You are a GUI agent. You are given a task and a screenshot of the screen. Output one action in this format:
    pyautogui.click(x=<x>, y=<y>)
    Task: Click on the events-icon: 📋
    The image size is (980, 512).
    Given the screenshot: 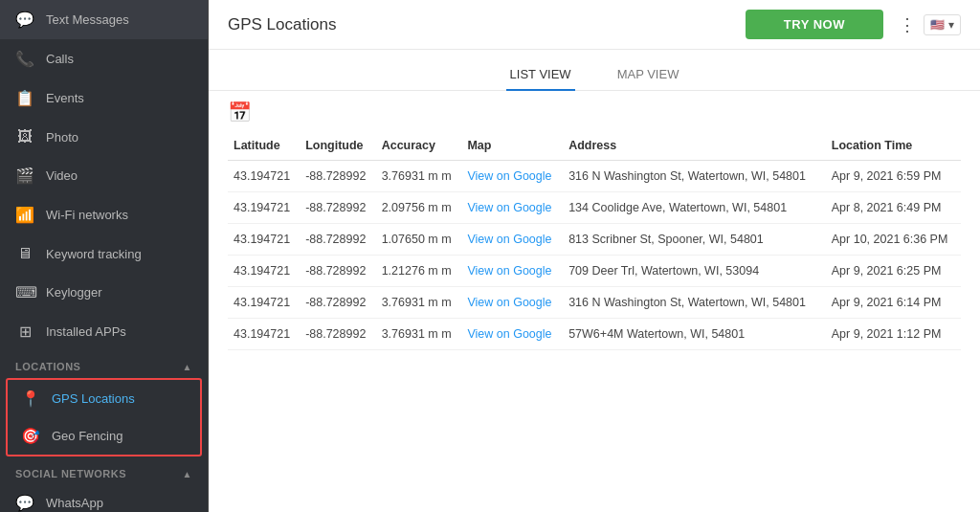 What is the action you would take?
    pyautogui.click(x=25, y=98)
    